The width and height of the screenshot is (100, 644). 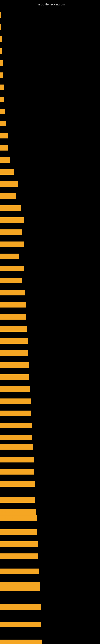 I want to click on bar: Bottleneck resu, so click(x=11, y=232).